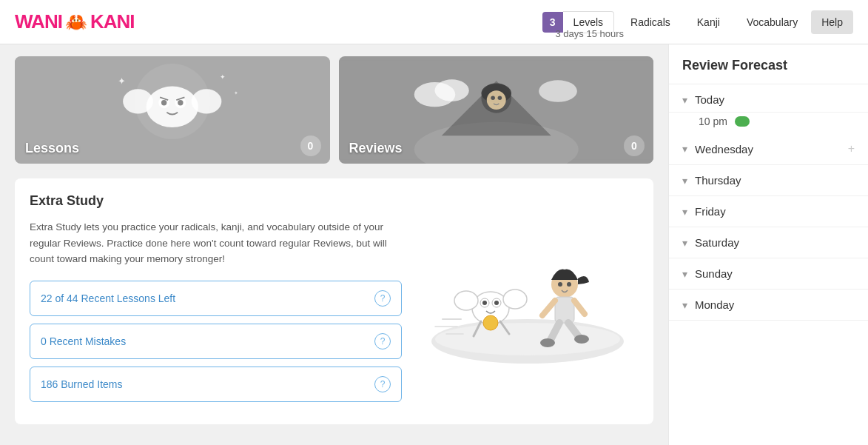  What do you see at coordinates (216, 341) in the screenshot?
I see `recent-mistakes-button: 0 Recent Mistakes ?` at bounding box center [216, 341].